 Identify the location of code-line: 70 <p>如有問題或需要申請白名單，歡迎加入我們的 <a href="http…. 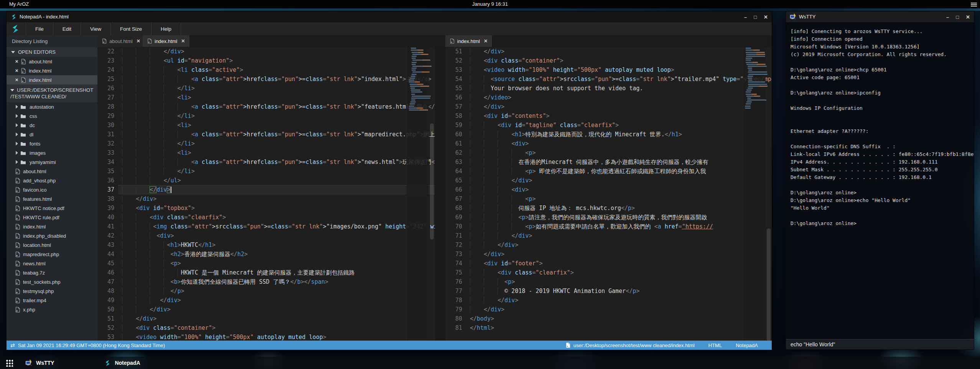
(608, 227).